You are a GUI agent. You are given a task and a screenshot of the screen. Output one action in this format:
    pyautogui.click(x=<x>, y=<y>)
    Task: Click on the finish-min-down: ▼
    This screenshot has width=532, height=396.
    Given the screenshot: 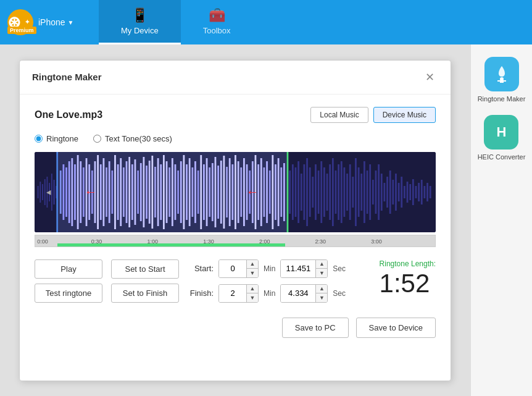 What is the action you would take?
    pyautogui.click(x=252, y=298)
    